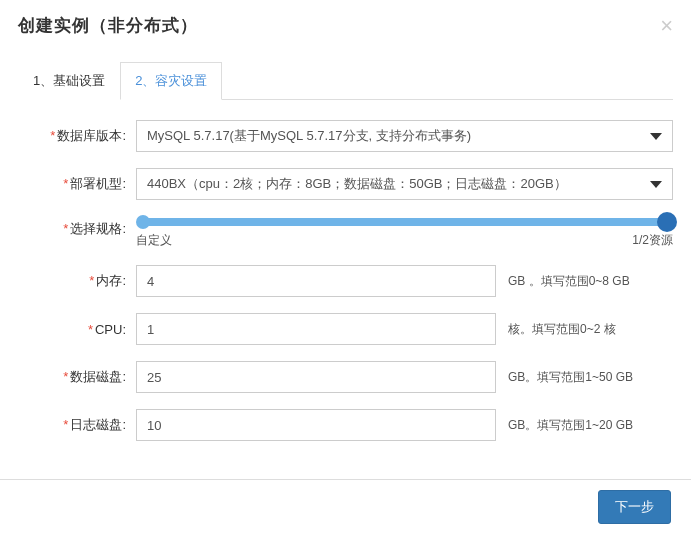 Image resolution: width=691 pixels, height=533 pixels. What do you see at coordinates (562, 330) in the screenshot?
I see `hint-cpu: 核。填写范围0~2 核` at bounding box center [562, 330].